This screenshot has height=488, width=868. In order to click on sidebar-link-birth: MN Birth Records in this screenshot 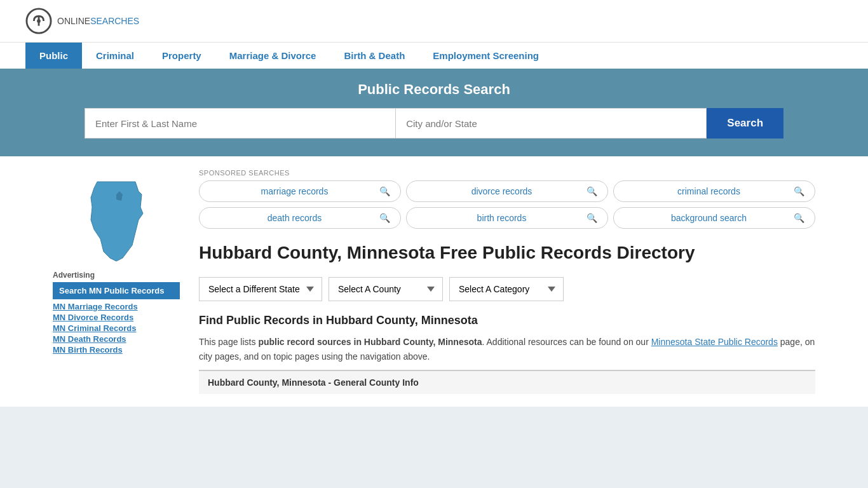, I will do `click(116, 349)`.